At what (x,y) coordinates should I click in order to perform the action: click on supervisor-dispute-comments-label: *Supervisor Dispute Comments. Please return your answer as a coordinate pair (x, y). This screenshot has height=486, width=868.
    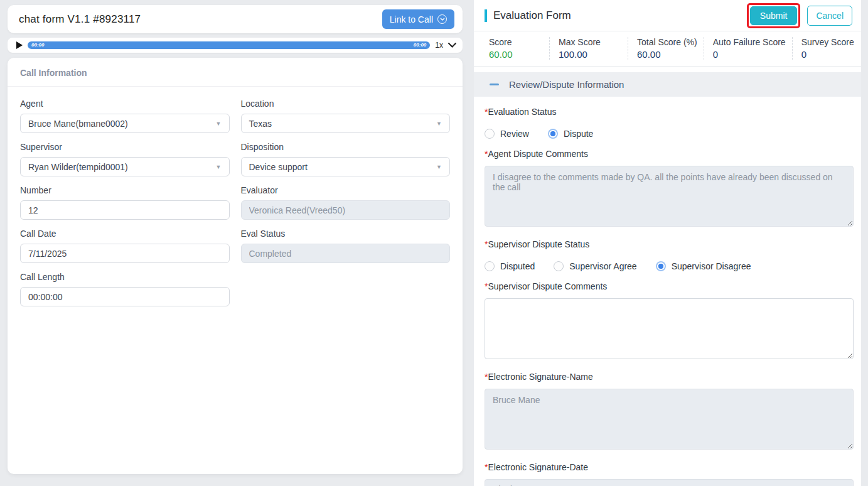
    Looking at the image, I should click on (669, 286).